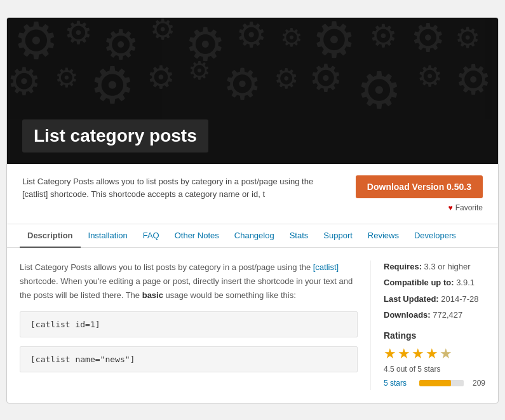 The image size is (505, 420). I want to click on plugin-sidebar: Requires: 3.3 or higher Compatible up to…, so click(434, 325).